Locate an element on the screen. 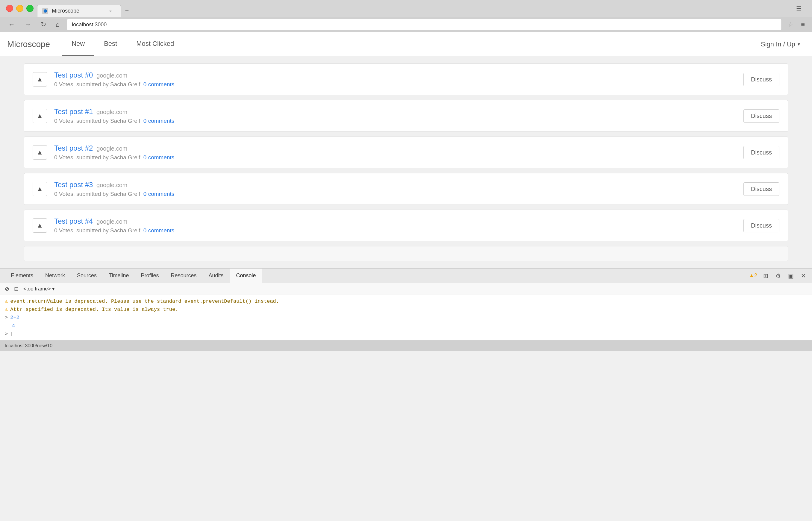 This screenshot has width=812, height=521. post-title-2: Test post #2 is located at coordinates (73, 148).